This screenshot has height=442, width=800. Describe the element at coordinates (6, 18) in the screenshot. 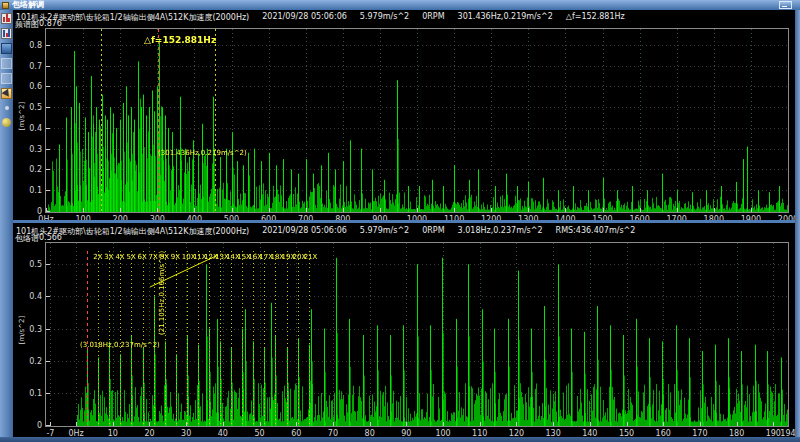

I see `bar-chart-red-icon` at that location.